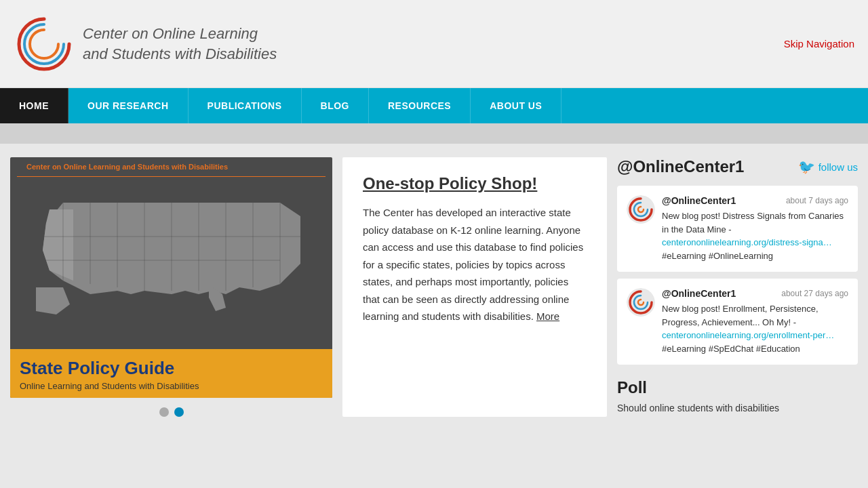 The image size is (868, 488). I want to click on tweet-text-2: New blog post! Enrollment, Persistence, …, so click(755, 329).